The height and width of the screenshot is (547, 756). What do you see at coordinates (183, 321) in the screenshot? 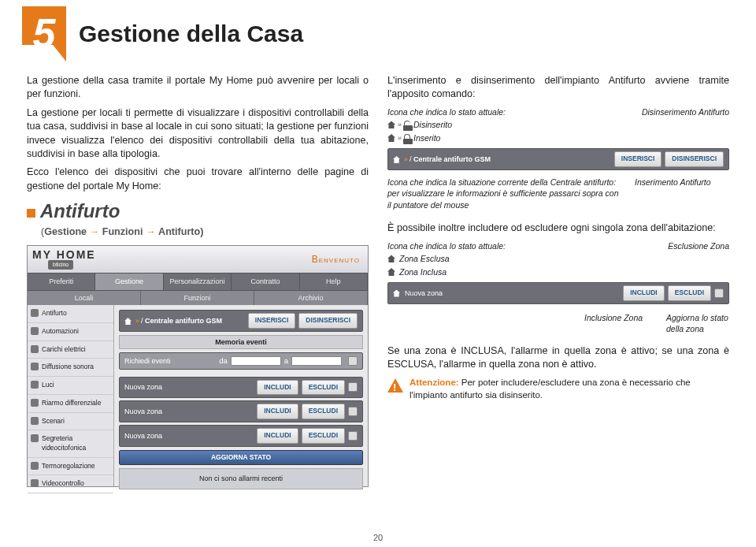
I see `crumbs-label: Centrale antifurto GSM` at bounding box center [183, 321].